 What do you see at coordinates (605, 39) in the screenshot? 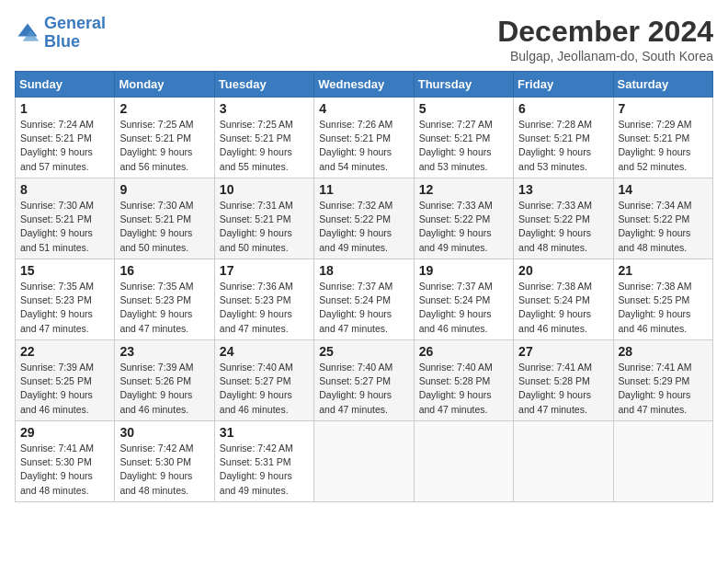
I see `title-block: December 2024 Bulgap, Jeollanam-do, Sout…` at bounding box center [605, 39].